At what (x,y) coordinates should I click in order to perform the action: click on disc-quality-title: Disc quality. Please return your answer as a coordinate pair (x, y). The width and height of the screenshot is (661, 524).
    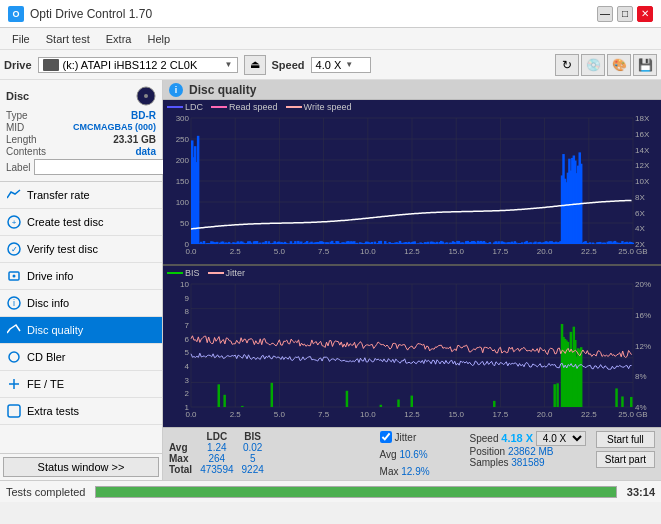
    Looking at the image, I should click on (222, 90).